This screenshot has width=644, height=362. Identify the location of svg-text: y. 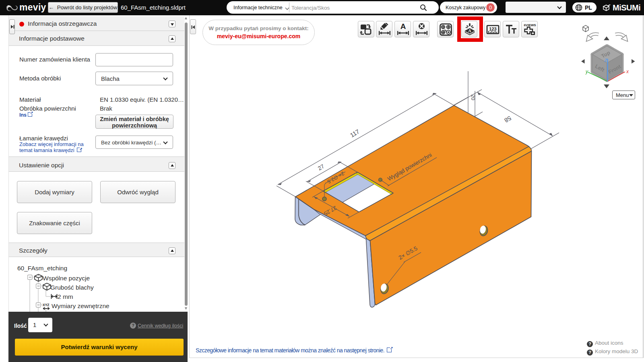
(587, 72).